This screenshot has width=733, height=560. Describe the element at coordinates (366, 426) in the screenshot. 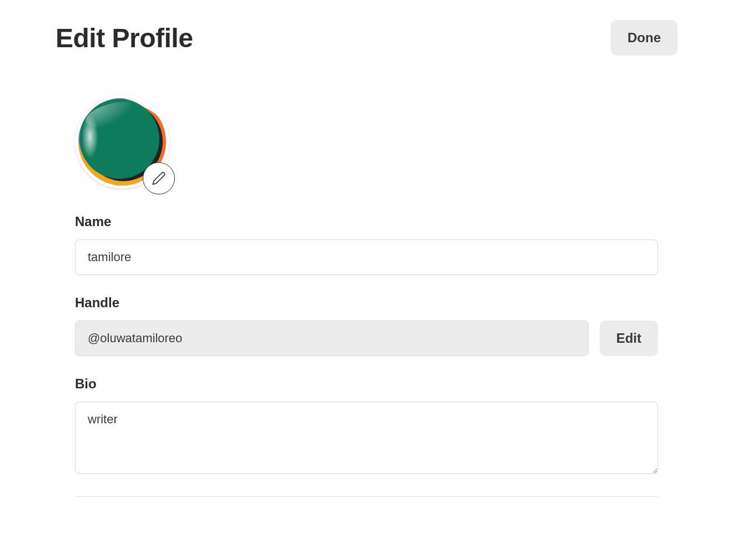

I see `bio-field-group: Bio` at that location.